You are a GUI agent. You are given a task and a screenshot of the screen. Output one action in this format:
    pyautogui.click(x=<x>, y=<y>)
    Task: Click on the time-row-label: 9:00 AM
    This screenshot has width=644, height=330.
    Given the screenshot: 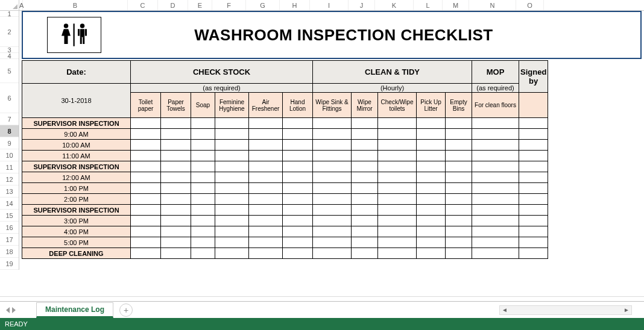 What is the action you would take?
    pyautogui.click(x=77, y=134)
    